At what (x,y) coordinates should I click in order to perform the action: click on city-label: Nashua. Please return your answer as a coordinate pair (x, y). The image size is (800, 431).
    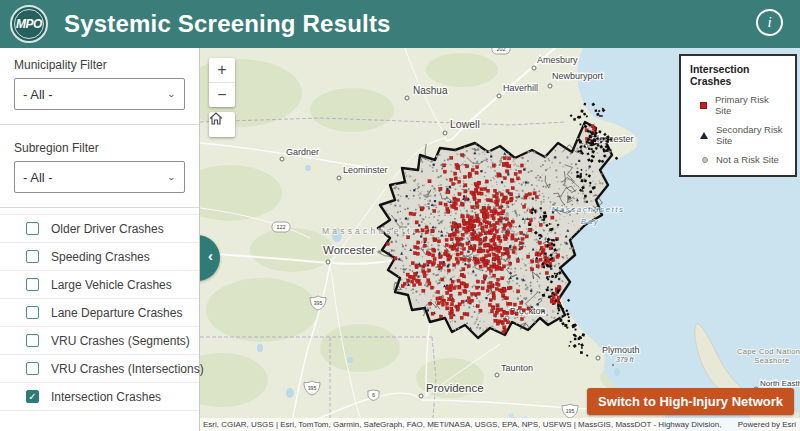
    Looking at the image, I should click on (430, 90).